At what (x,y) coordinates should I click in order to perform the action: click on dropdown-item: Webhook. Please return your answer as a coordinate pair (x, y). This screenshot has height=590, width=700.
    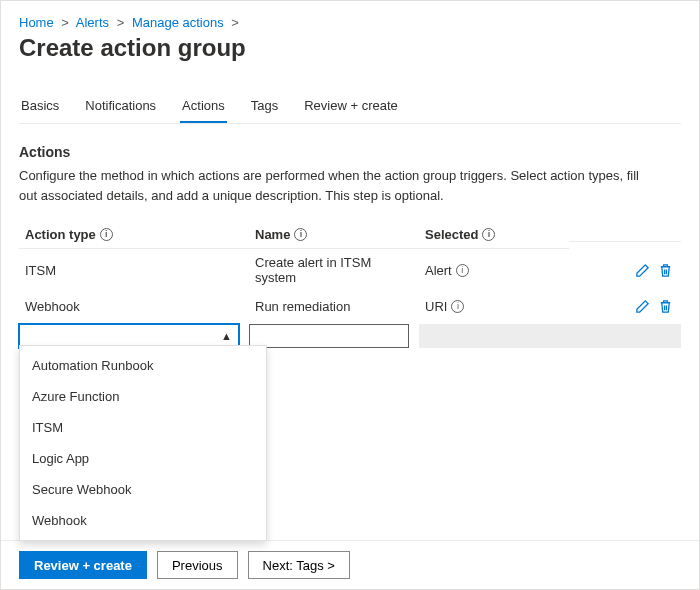
    Looking at the image, I should click on (143, 520).